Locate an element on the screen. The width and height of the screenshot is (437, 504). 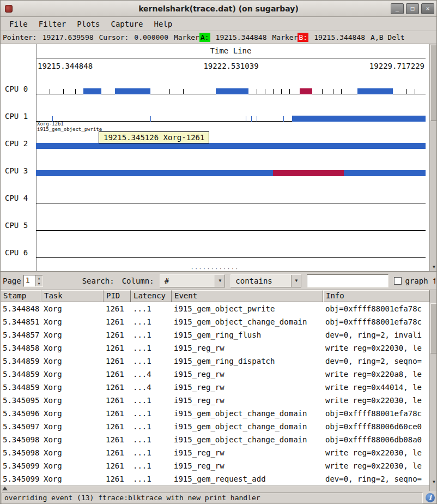
spinner-up-icon: ▲ is located at coordinates (39, 278).